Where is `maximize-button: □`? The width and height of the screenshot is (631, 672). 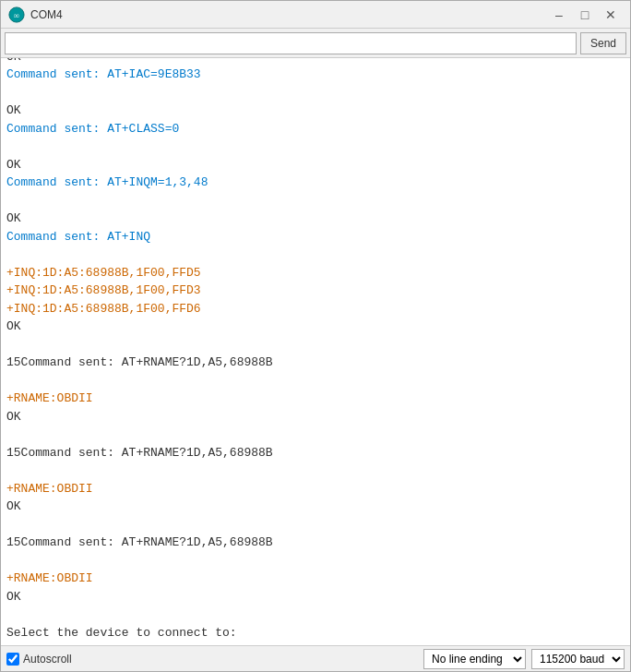
maximize-button: □ is located at coordinates (585, 15).